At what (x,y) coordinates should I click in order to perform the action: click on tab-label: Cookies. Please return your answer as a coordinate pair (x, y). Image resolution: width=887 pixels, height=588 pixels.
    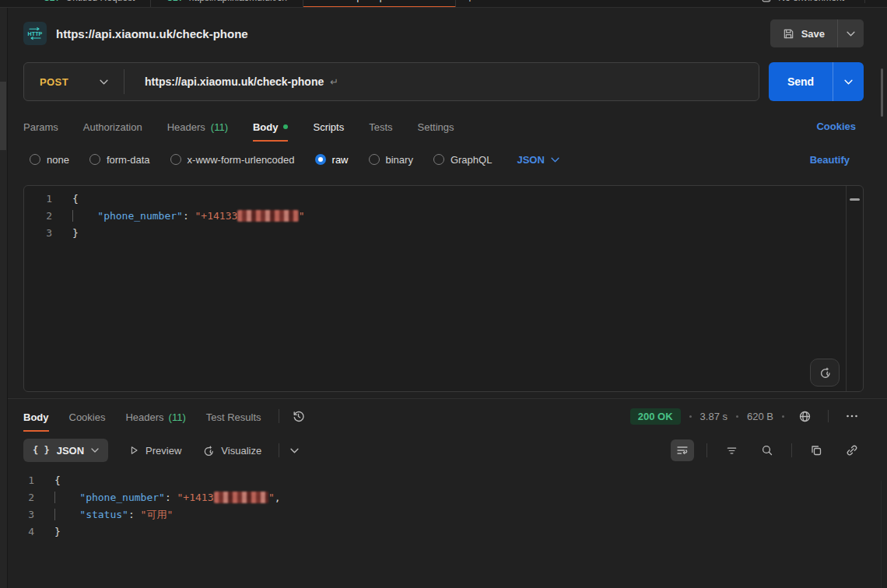
    Looking at the image, I should click on (87, 417).